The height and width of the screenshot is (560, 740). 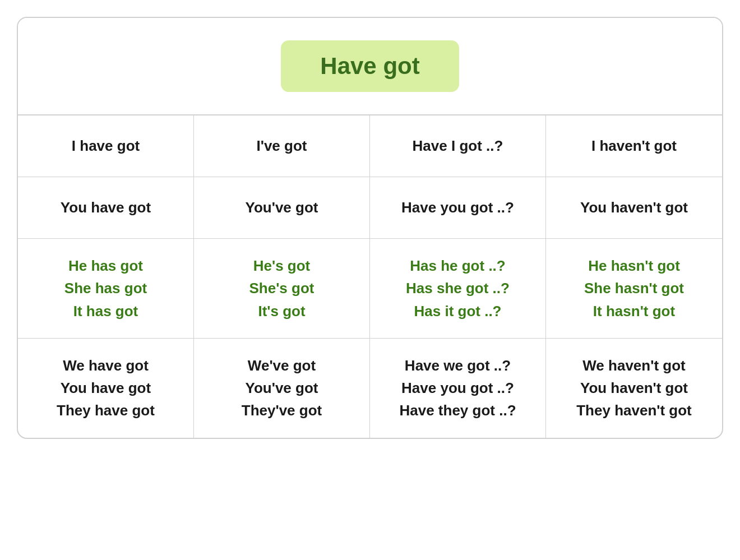 I want to click on table-cell: You haven't got, so click(x=634, y=208).